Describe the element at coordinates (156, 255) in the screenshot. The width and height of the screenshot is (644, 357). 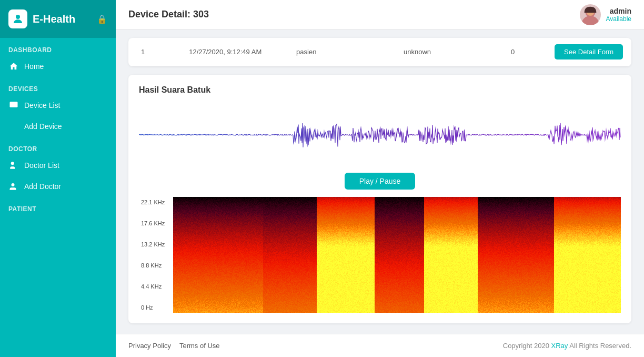
I see `spectrogram-labels: 22.1 KHz 17.6 KHz 13.2 KHz 8.8 KHz 4.4 K…` at that location.